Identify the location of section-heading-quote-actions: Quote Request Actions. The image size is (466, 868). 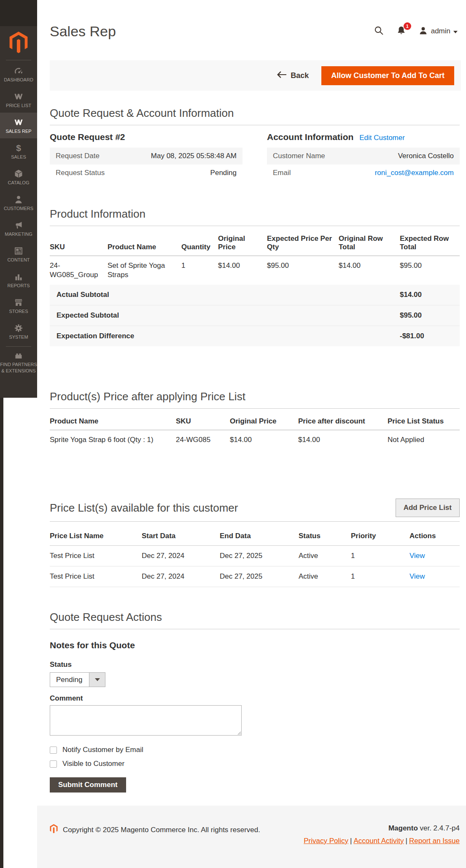
(255, 620).